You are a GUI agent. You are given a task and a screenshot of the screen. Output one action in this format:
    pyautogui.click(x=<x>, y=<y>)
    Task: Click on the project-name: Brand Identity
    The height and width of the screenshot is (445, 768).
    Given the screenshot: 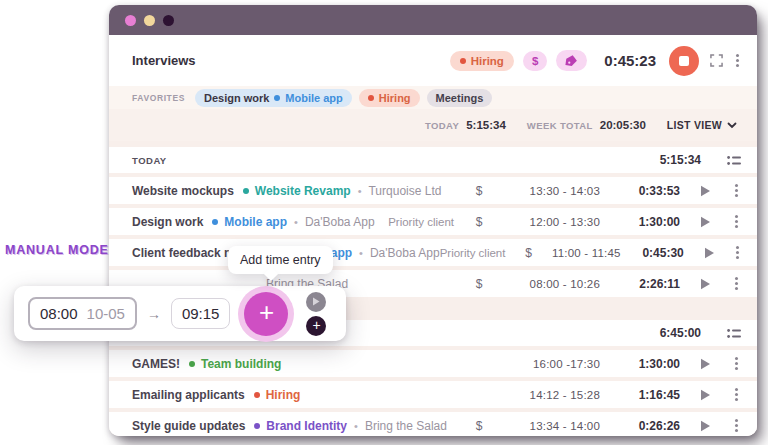 What is the action you would take?
    pyautogui.click(x=306, y=426)
    